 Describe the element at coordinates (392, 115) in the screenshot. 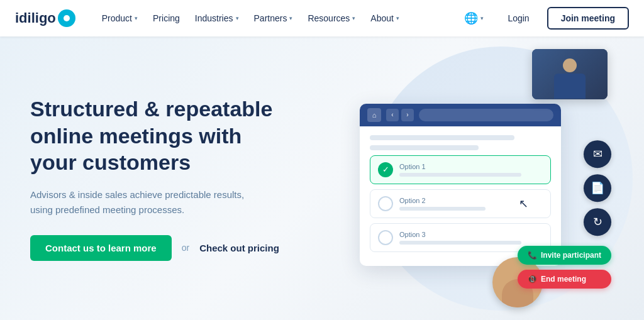

I see `back-button: ‹` at that location.